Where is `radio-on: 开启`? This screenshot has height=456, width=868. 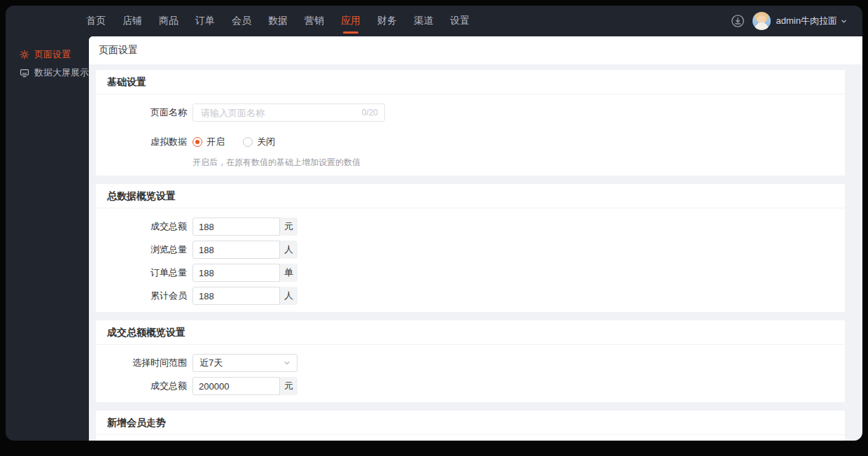 radio-on: 开启 is located at coordinates (209, 142).